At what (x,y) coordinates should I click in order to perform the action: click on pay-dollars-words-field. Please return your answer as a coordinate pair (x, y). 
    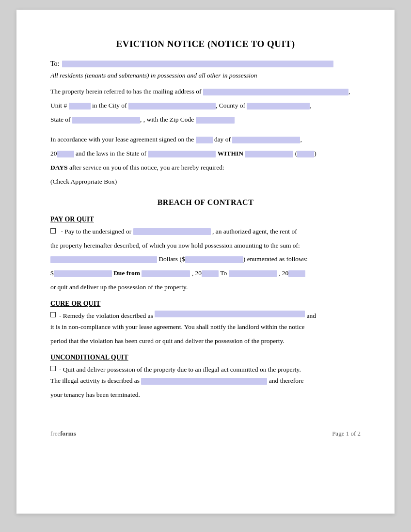
    Looking at the image, I should click on (104, 260).